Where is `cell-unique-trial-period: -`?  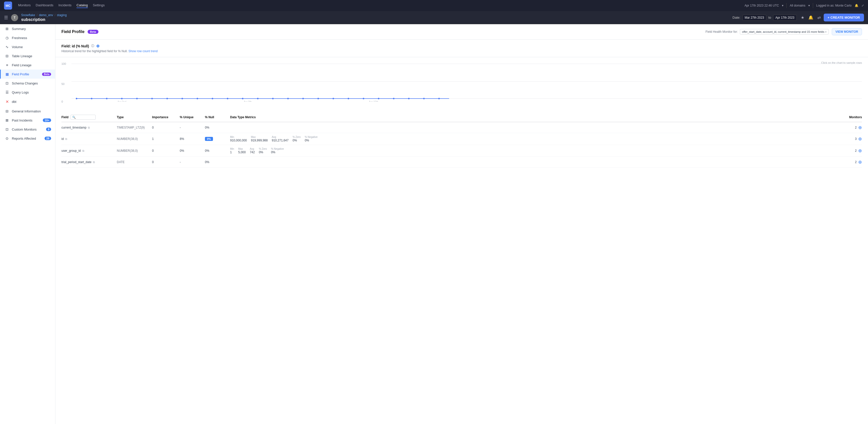
cell-unique-trial-period: - is located at coordinates (192, 162).